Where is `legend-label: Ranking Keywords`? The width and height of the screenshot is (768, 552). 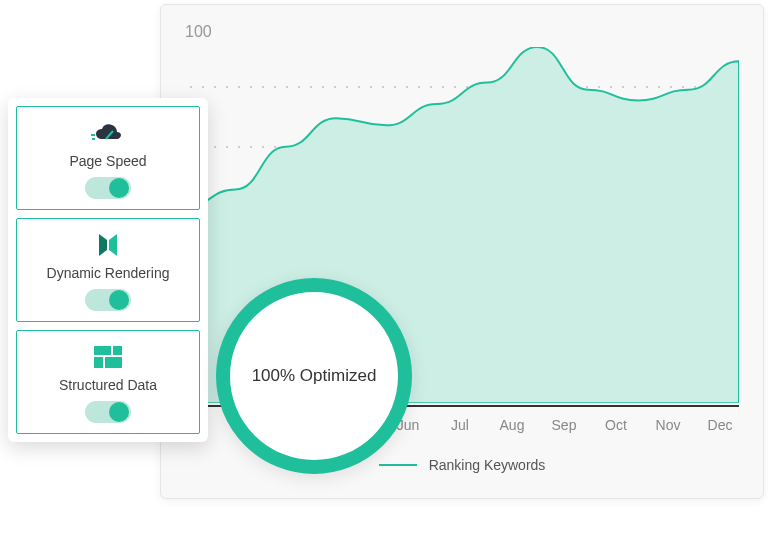
legend-label: Ranking Keywords is located at coordinates (488, 465).